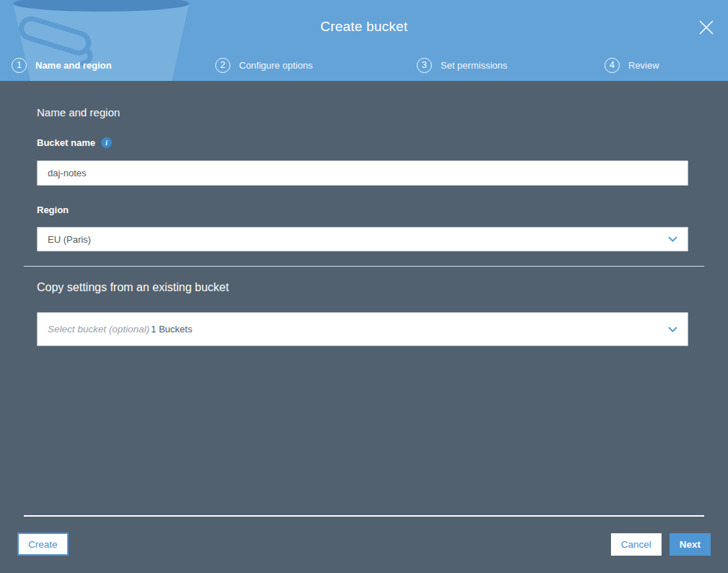  I want to click on wizard-step-set-permissions: 3 Set permissions, so click(462, 65).